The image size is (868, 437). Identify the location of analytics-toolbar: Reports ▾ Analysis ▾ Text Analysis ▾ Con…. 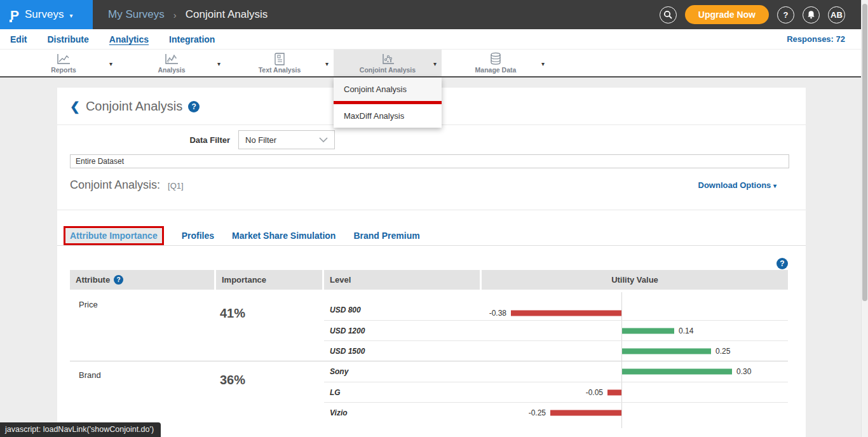
(434, 64).